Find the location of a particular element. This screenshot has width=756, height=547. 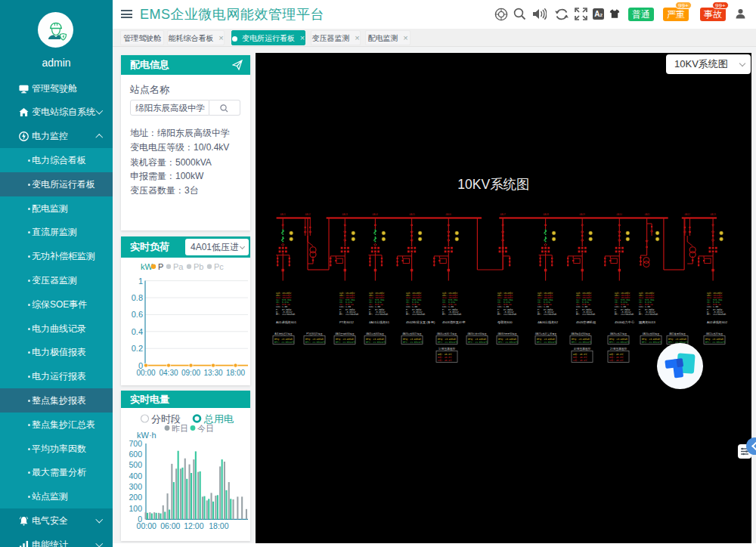

svg-text: PT柜6012 is located at coordinates (347, 322).